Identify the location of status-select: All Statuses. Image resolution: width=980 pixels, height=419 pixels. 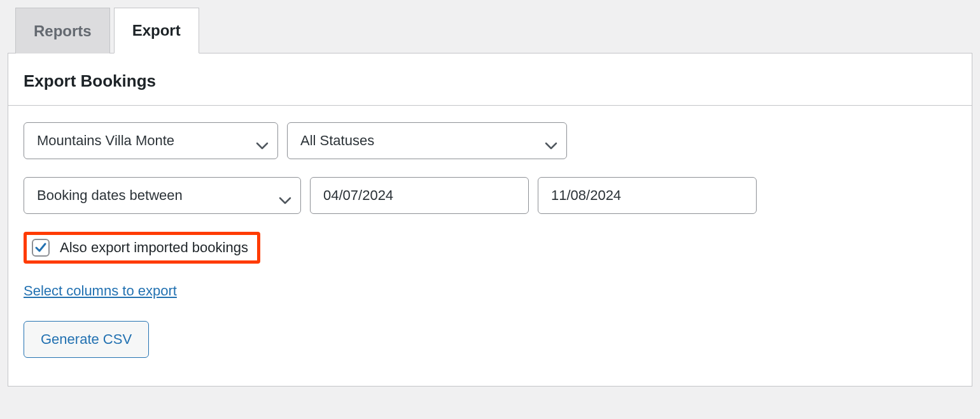
(427, 141).